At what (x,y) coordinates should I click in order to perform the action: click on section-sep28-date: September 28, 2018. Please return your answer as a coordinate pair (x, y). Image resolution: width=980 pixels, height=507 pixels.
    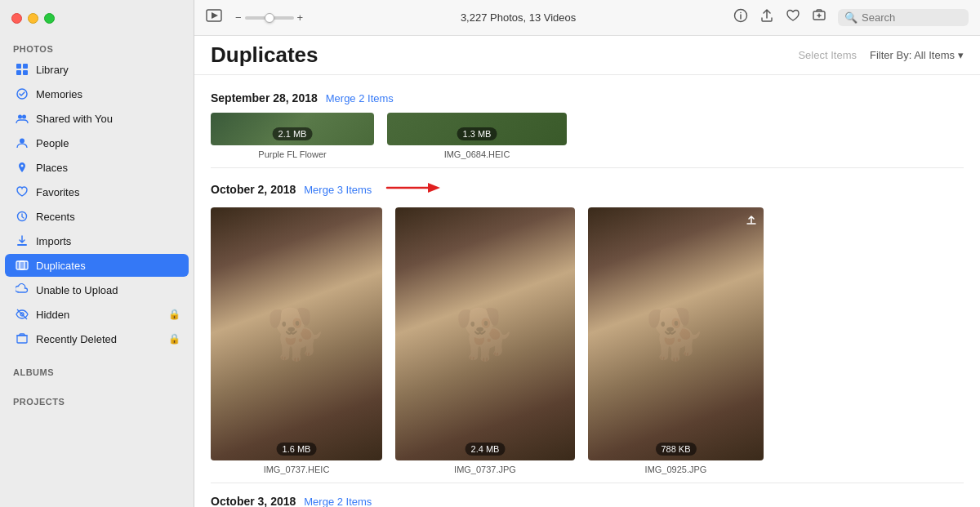
    Looking at the image, I should click on (265, 98).